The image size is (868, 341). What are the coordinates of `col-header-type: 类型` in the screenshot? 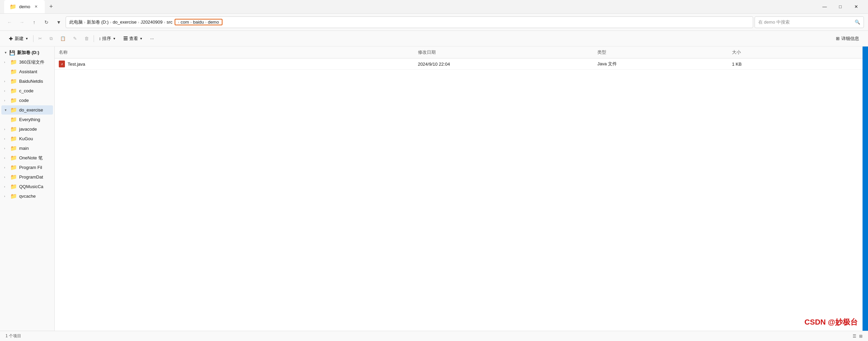 It's located at (661, 53).